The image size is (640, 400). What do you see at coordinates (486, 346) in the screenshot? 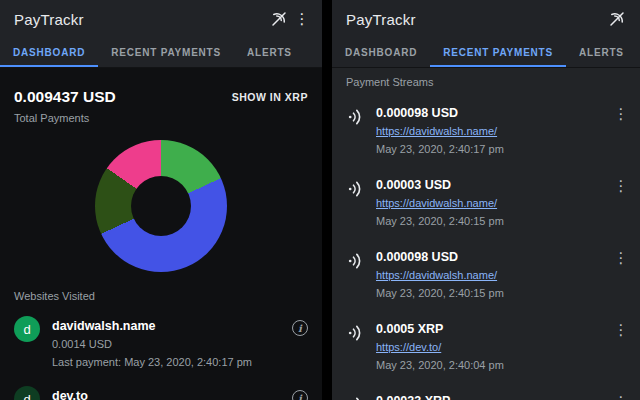
I see `payment-row: 0.0005 XRP https://dev.to/ May 23, 2020,…` at bounding box center [486, 346].